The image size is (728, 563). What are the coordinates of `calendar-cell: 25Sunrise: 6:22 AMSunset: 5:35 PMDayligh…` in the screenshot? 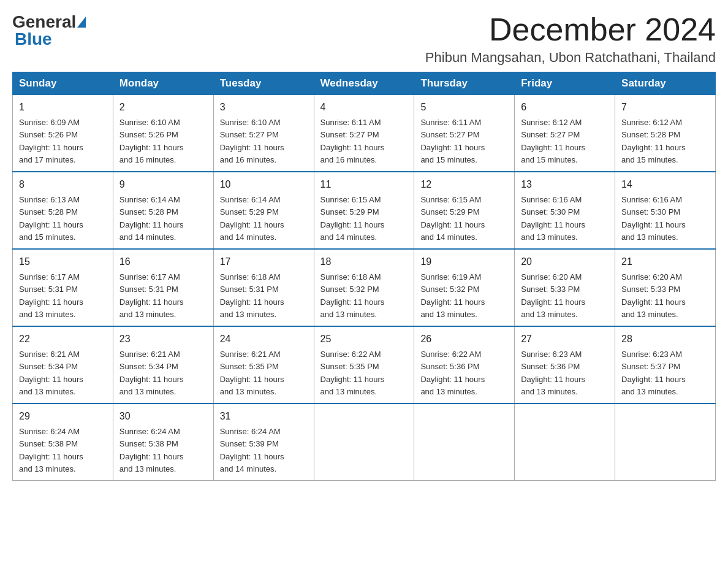 It's located at (364, 365).